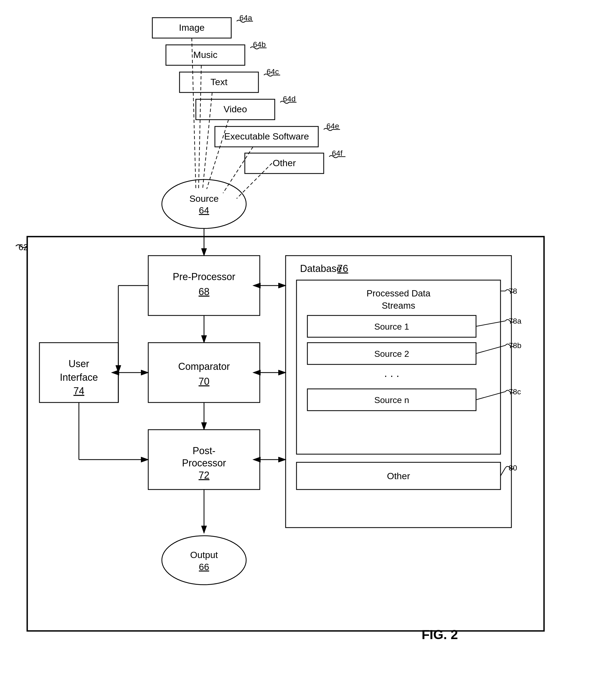 The width and height of the screenshot is (590, 700). What do you see at coordinates (515, 345) in the screenshot?
I see `svg-text: 78b` at bounding box center [515, 345].